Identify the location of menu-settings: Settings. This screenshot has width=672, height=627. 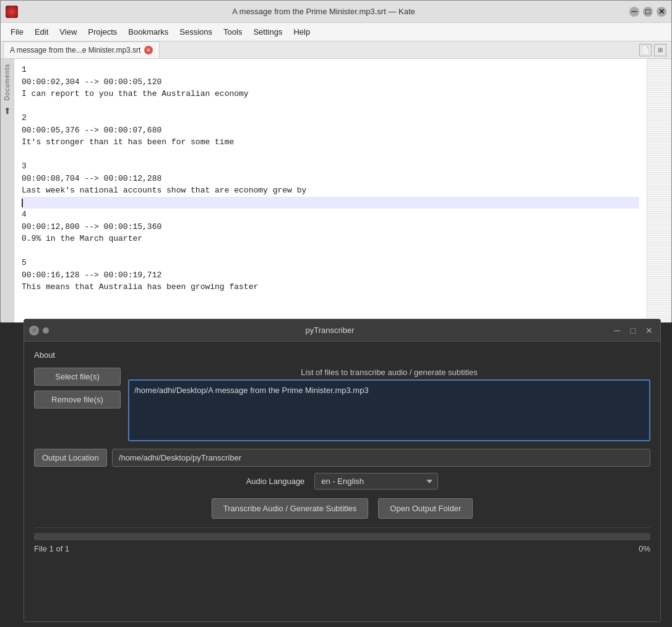
(267, 32).